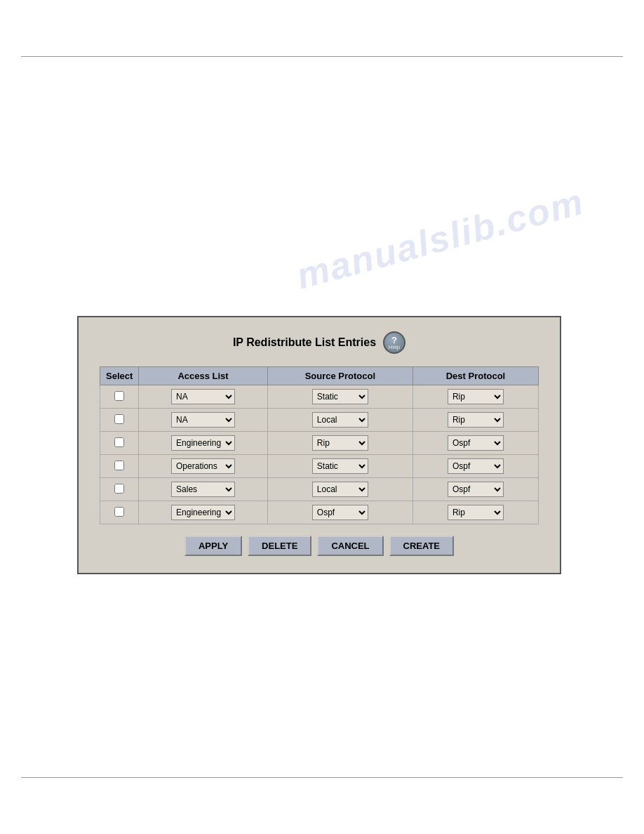 The width and height of the screenshot is (644, 834). What do you see at coordinates (319, 343) in the screenshot?
I see `dialog-title-row: IP Redistribute List Entries ? Help` at bounding box center [319, 343].